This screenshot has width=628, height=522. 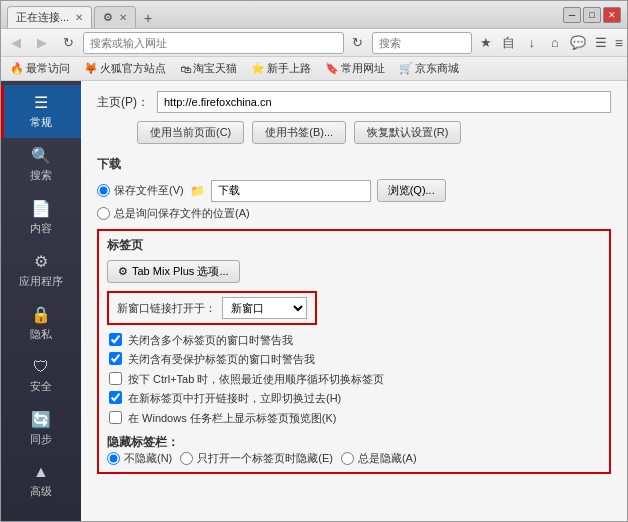 I want to click on hidden-tabs-radio-3: 总是隐藏(A), so click(x=379, y=458).